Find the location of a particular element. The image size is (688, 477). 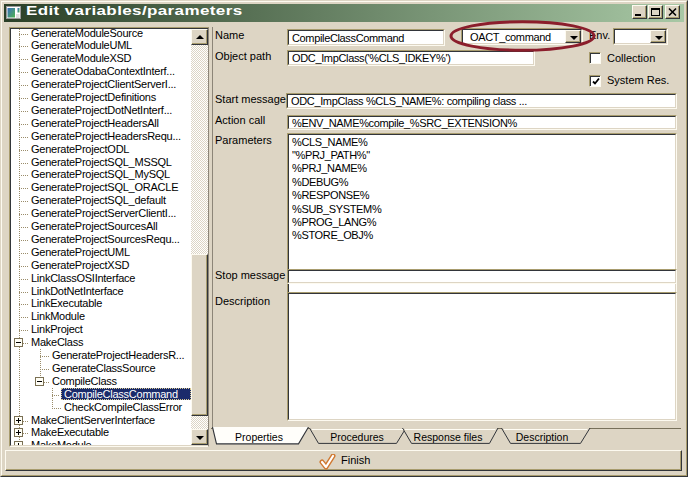

svg-text: Properties is located at coordinates (259, 437).